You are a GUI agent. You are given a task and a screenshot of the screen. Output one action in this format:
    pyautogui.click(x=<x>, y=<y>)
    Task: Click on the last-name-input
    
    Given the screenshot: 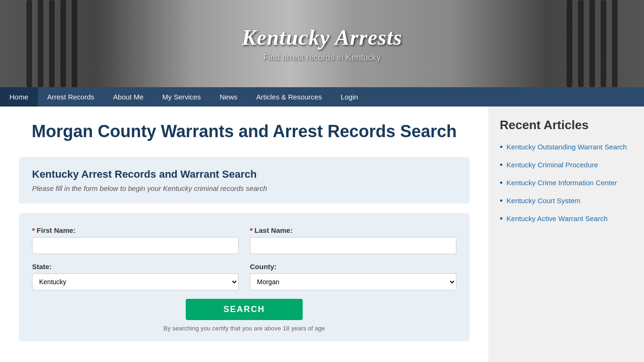 What is the action you would take?
    pyautogui.click(x=353, y=246)
    